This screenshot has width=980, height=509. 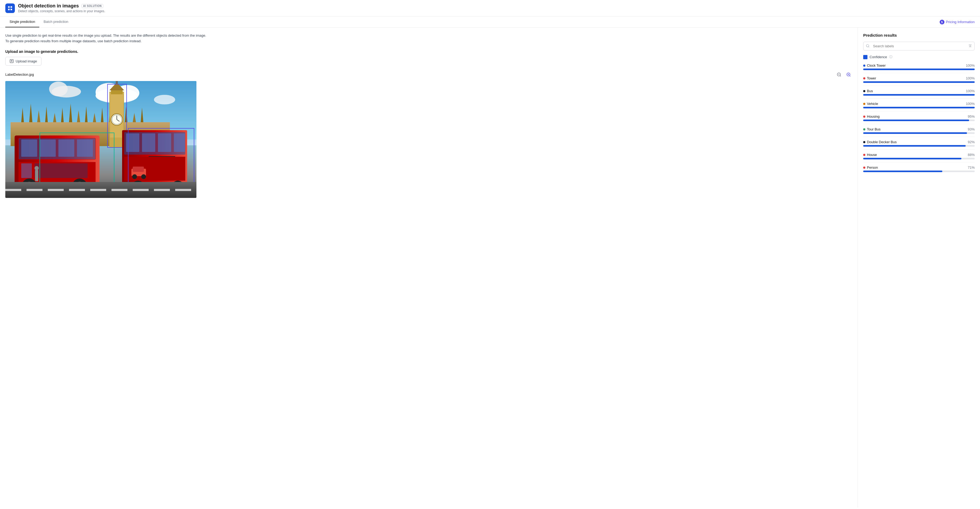 I want to click on pred-name: Person, so click(x=870, y=168).